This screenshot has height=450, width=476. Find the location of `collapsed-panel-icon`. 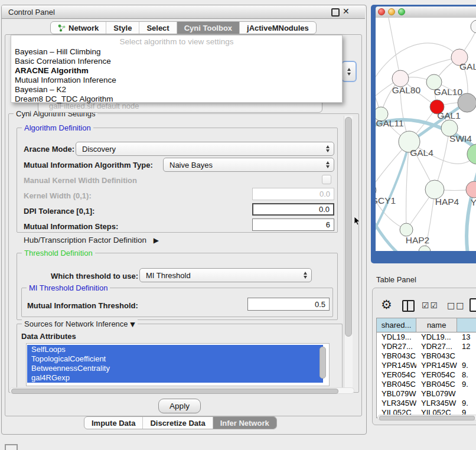

collapsed-panel-icon is located at coordinates (11, 447).